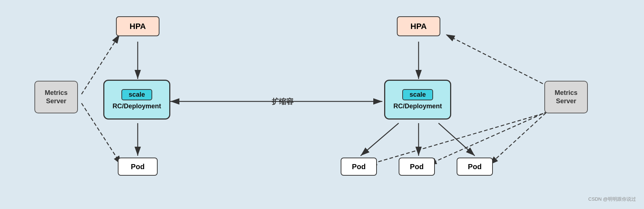 This screenshot has height=209, width=644. I want to click on right-pod-1-label: Pod, so click(359, 167).